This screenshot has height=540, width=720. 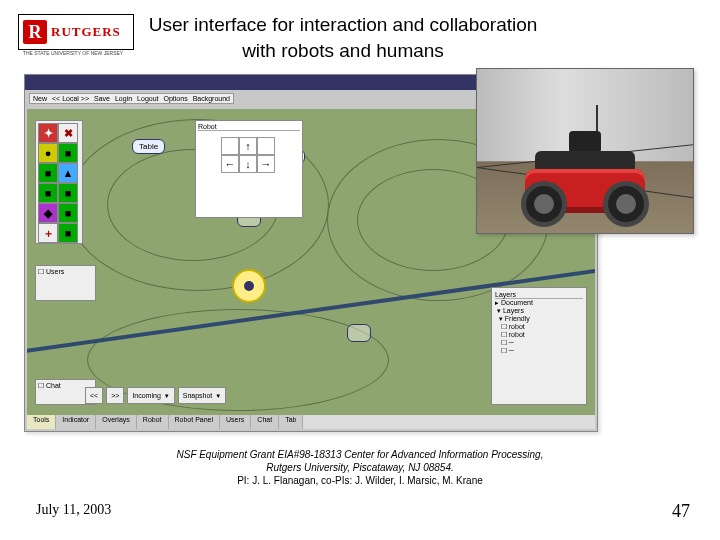 What do you see at coordinates (291, 422) in the screenshot?
I see `tab-extra: Tab` at bounding box center [291, 422].